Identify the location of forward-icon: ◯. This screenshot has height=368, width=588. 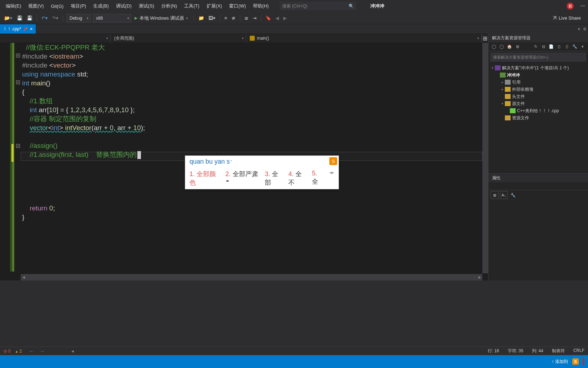
(502, 47).